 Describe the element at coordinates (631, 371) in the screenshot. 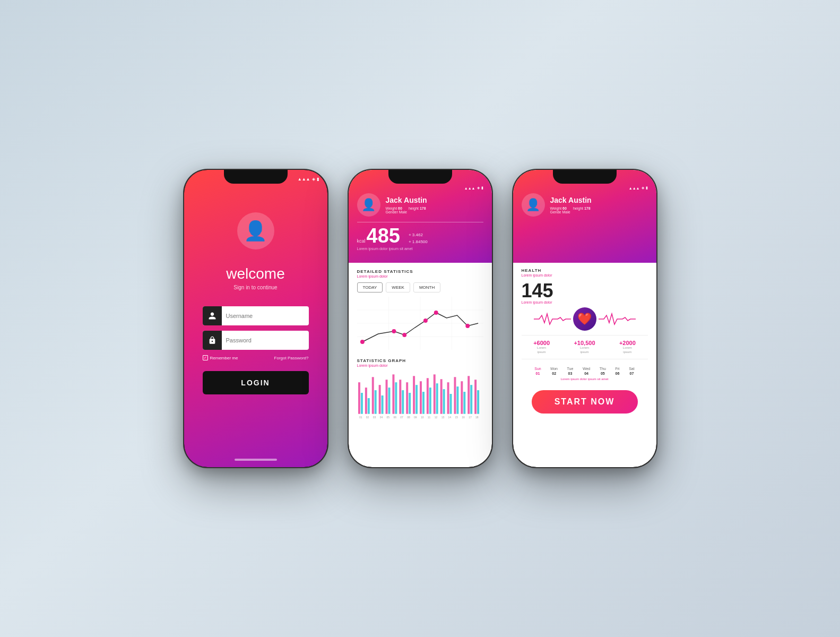

I see `cal-sat: Sat 07` at that location.